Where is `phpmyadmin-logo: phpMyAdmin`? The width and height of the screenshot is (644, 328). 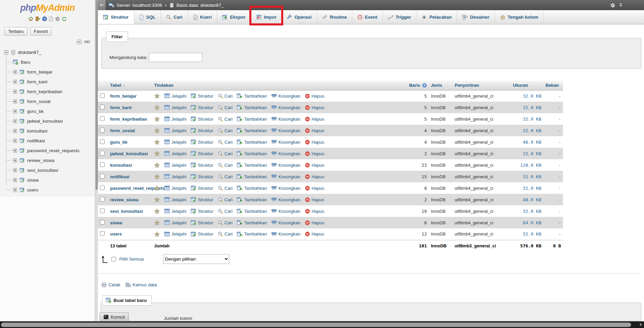
phpmyadmin-logo: phpMyAdmin is located at coordinates (47, 7).